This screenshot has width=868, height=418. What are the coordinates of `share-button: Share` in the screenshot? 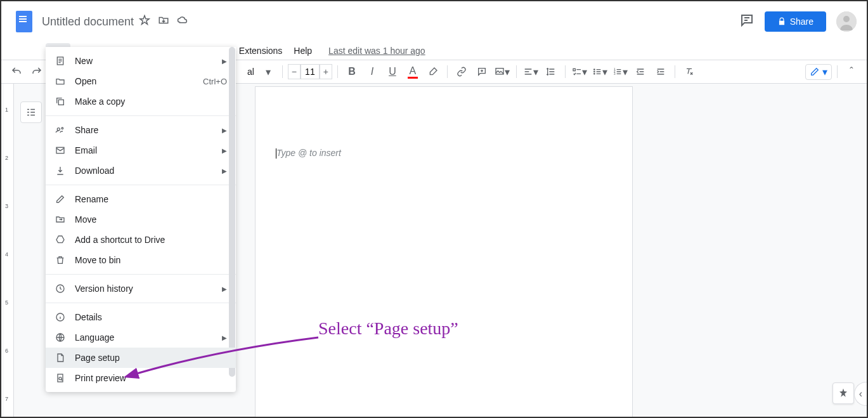 It's located at (795, 22).